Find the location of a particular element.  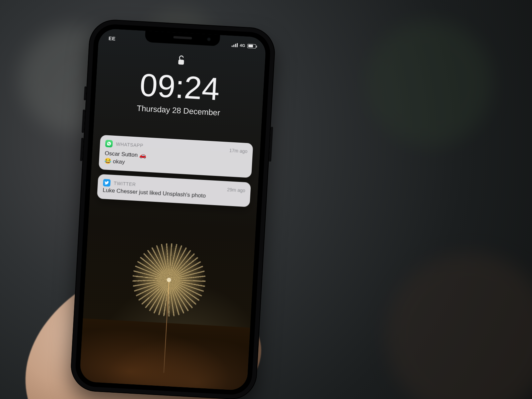

notification-twitter: TWITTER 29m ago Luke Chesser just liked … is located at coordinates (174, 191).